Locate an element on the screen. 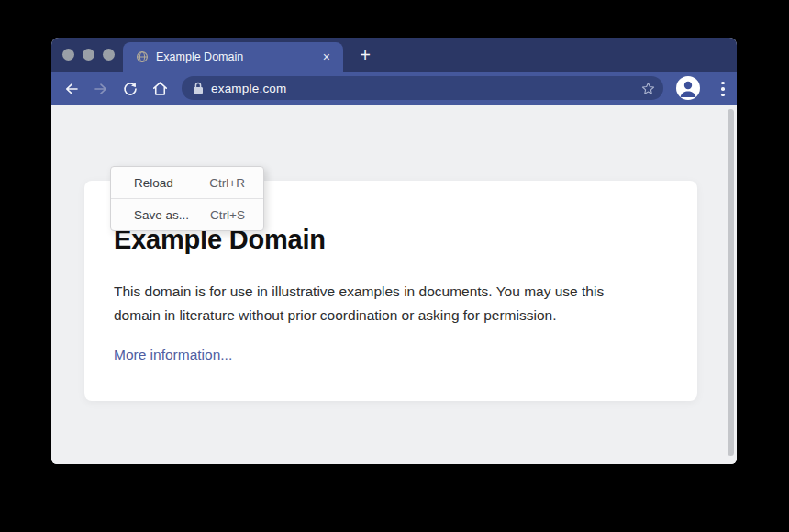 The image size is (789, 532). minimize-window-button is located at coordinates (88, 55).